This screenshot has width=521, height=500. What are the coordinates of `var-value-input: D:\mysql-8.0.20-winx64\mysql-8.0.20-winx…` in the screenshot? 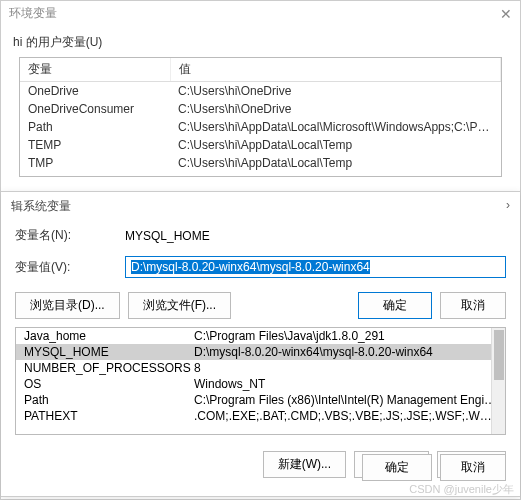 It's located at (316, 267).